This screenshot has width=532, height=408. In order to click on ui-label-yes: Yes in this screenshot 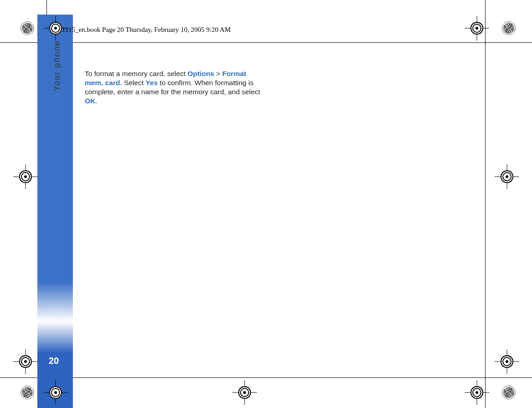, I will do `click(152, 83)`.